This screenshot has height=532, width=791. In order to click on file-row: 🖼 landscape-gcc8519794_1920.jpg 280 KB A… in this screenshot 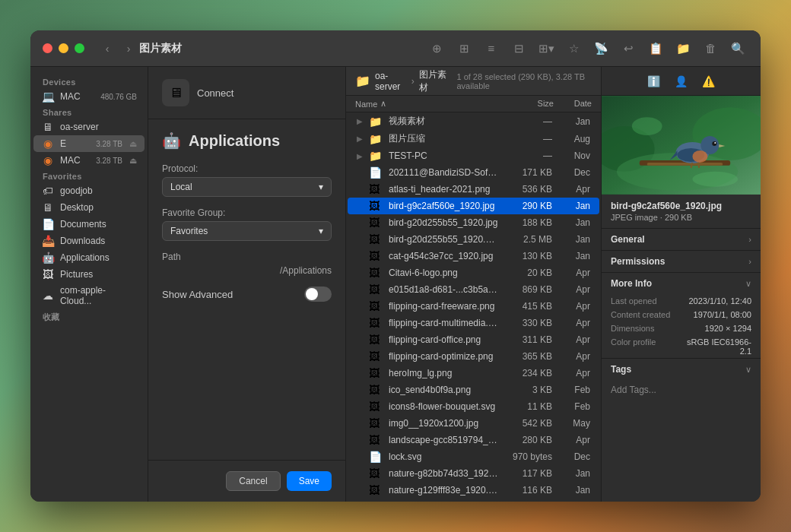, I will do `click(473, 440)`.